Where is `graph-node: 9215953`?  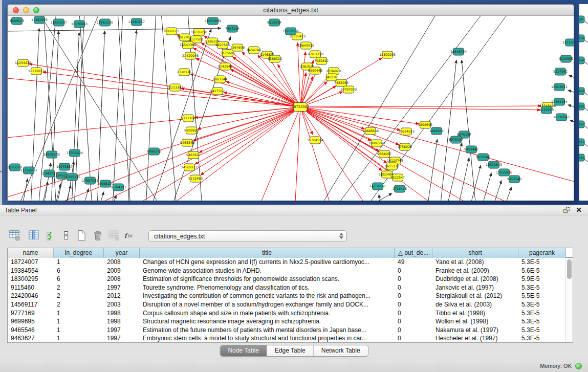
graph-node: 9215953 is located at coordinates (547, 110).